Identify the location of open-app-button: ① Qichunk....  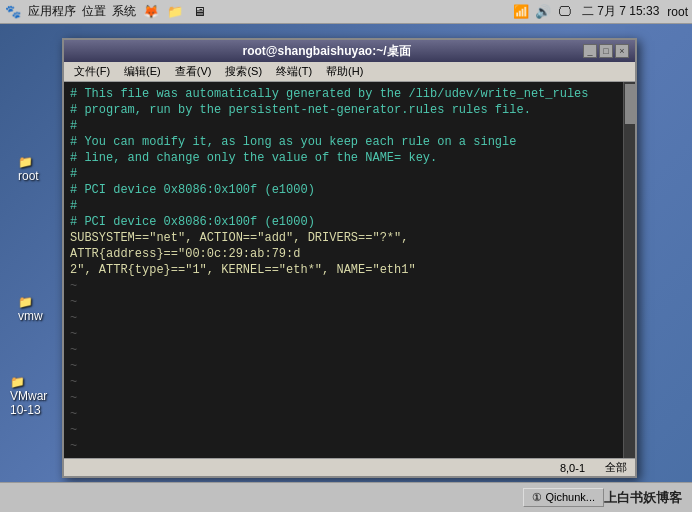
(564, 498).